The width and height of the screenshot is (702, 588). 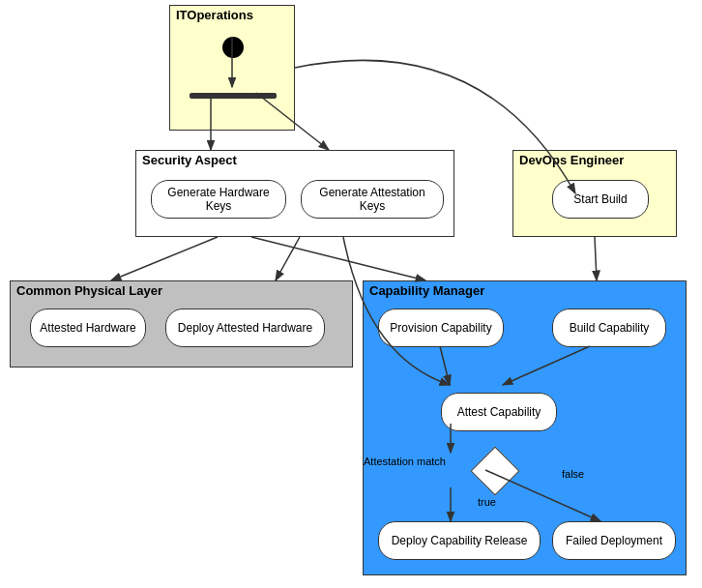 What do you see at coordinates (372, 199) in the screenshot?
I see `generate-attestation-keys-node: Generate Attestation Keys` at bounding box center [372, 199].